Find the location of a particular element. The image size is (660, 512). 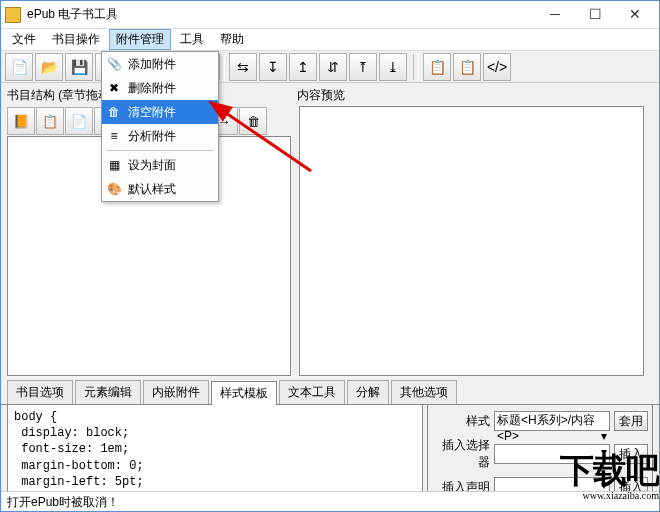

toolbar-btn-1: 📂 is located at coordinates (49, 67).